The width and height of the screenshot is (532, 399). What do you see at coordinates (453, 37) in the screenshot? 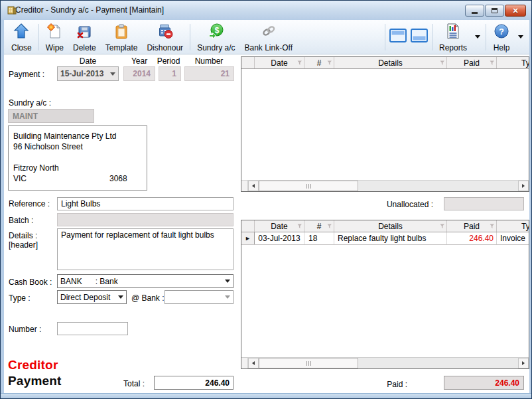
I see `reports-button: Reports` at bounding box center [453, 37].